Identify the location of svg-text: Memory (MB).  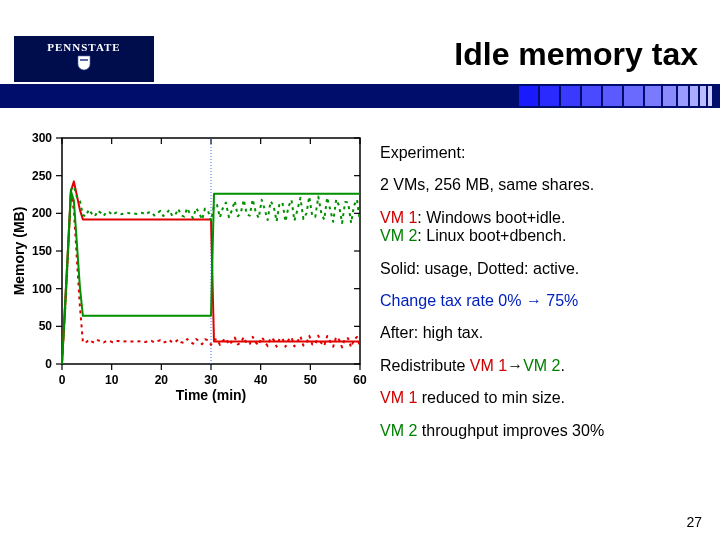
(19, 252).